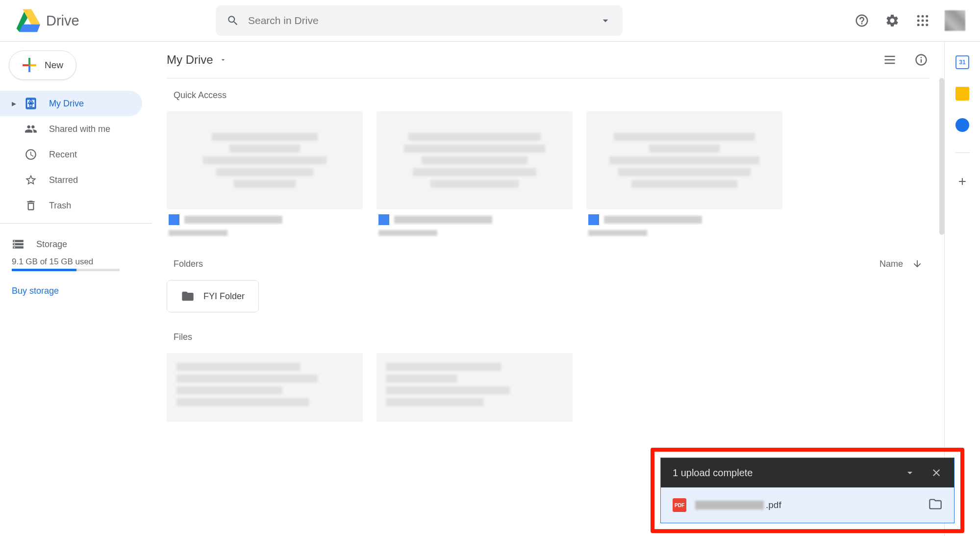 This screenshot has height=536, width=980. What do you see at coordinates (935, 505) in the screenshot?
I see `locate-in-folder-button` at bounding box center [935, 505].